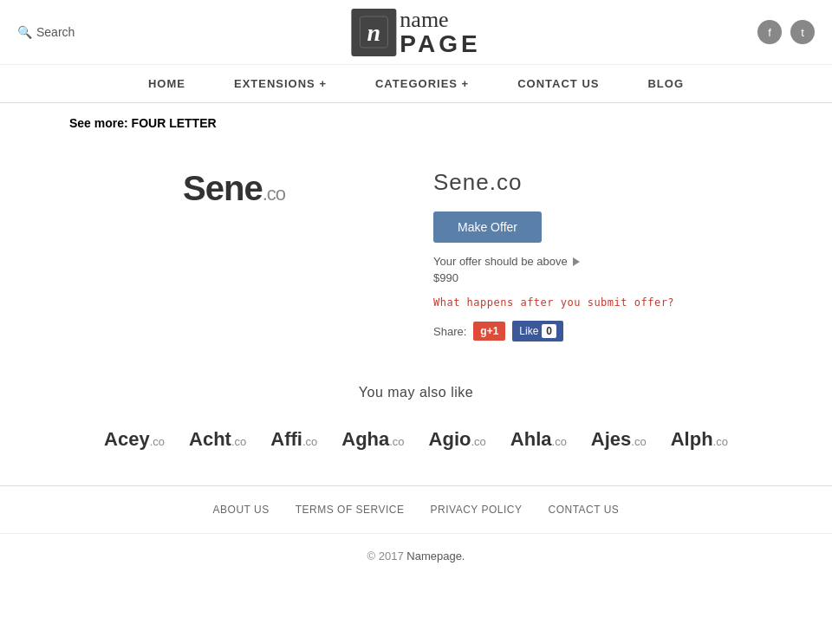 Image resolution: width=832 pixels, height=644 pixels. Describe the element at coordinates (218, 439) in the screenshot. I see `list-item: Acht.co` at that location.